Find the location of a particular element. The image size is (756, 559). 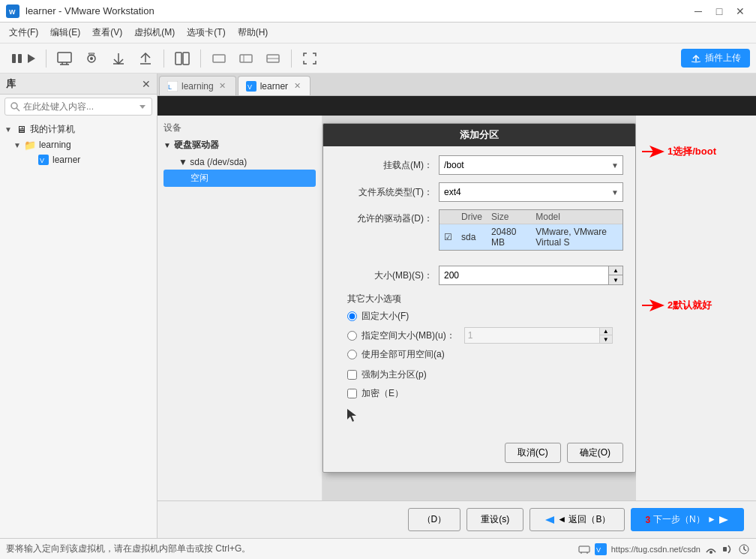

size-options-title: 其它大小选项 is located at coordinates (485, 299).